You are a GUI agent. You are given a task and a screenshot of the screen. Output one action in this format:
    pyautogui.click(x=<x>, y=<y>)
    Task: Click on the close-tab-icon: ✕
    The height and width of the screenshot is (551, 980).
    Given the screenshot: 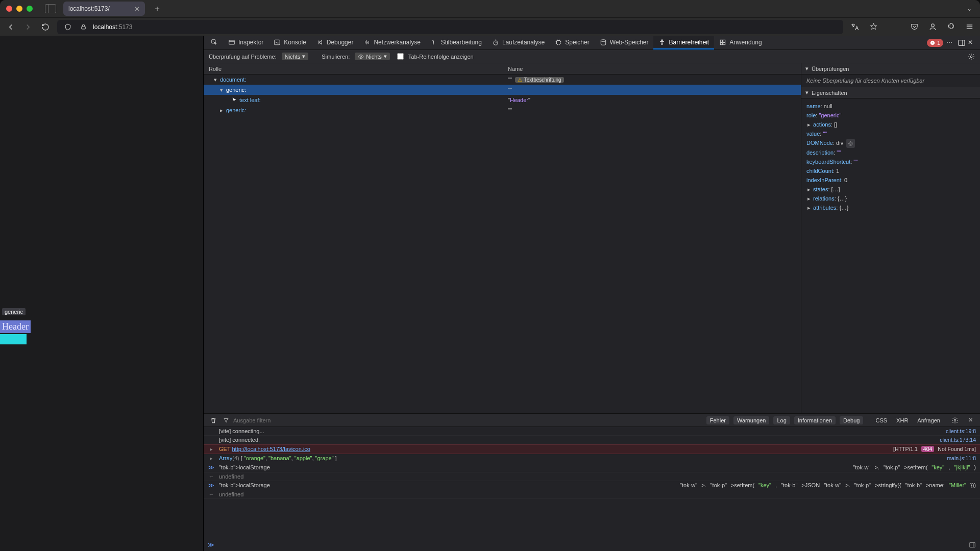 What is the action you would take?
    pyautogui.click(x=137, y=9)
    